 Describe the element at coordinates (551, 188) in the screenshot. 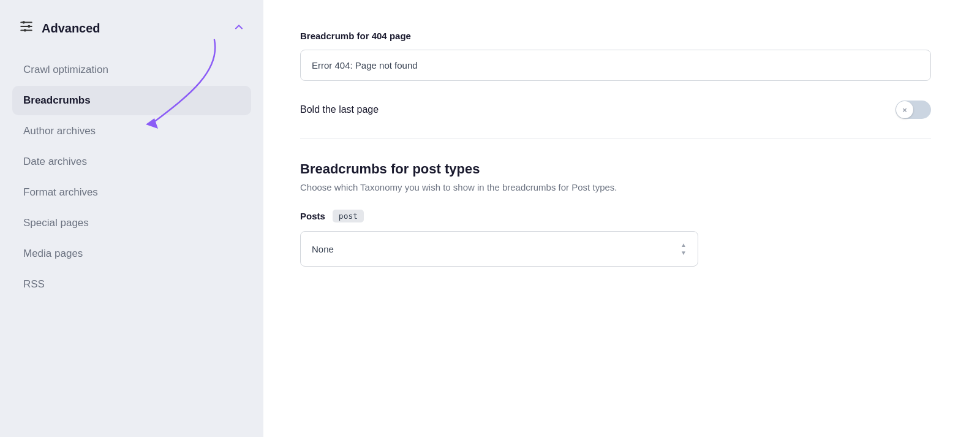

I see `post-types-description: Choose which Taxonomy you wish to show i…` at that location.